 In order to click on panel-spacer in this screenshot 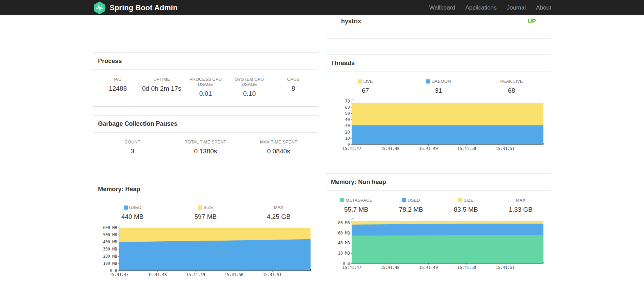, I will do `click(439, 34)`.